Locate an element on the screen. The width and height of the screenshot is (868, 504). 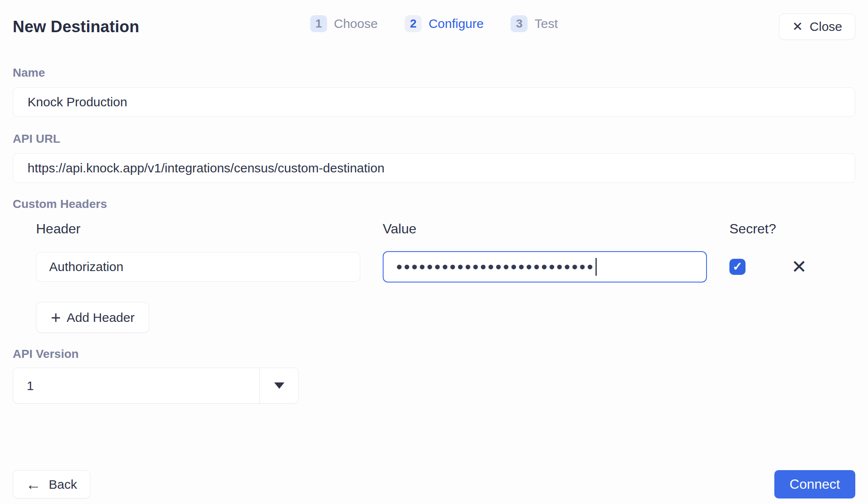
back-button-label: Back is located at coordinates (63, 485).